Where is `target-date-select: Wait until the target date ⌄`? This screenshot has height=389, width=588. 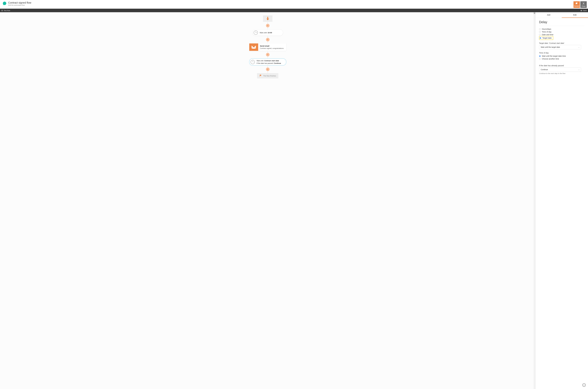 target-date-select: Wait until the target date ⌄ is located at coordinates (560, 47).